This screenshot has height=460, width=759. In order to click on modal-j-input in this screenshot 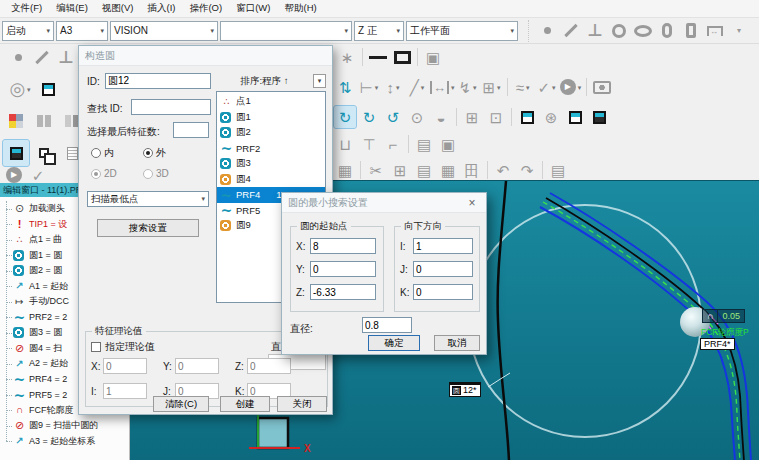, I will do `click(443, 269)`.